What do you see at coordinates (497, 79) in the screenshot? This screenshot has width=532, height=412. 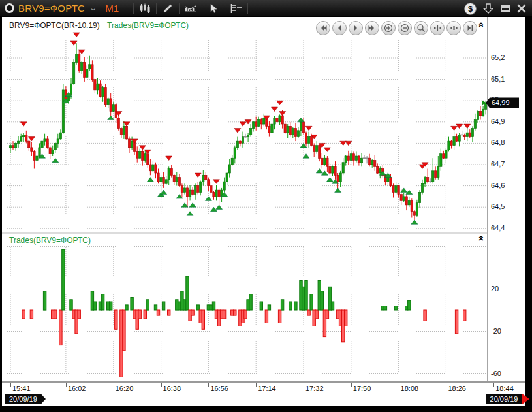 I see `price-tick-label: 65,1` at bounding box center [497, 79].